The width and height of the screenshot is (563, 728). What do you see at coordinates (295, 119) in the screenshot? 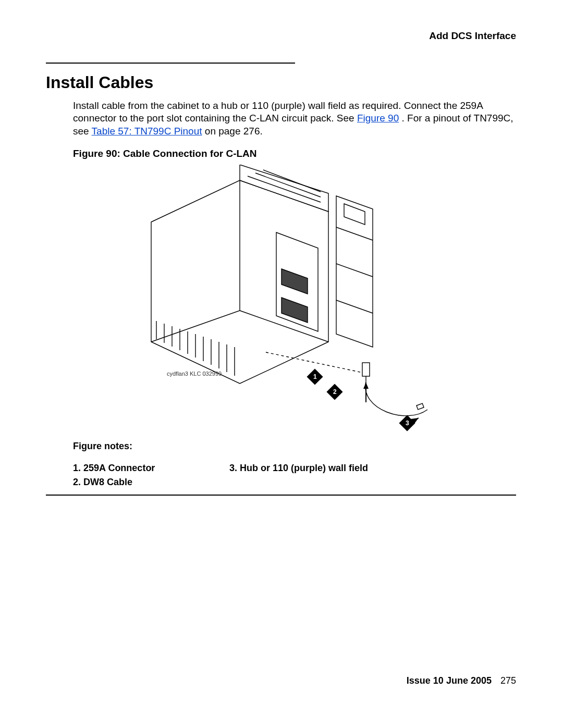
I see `intro-paragraph: Install cable from the cabinet to a hub …` at bounding box center [295, 119].